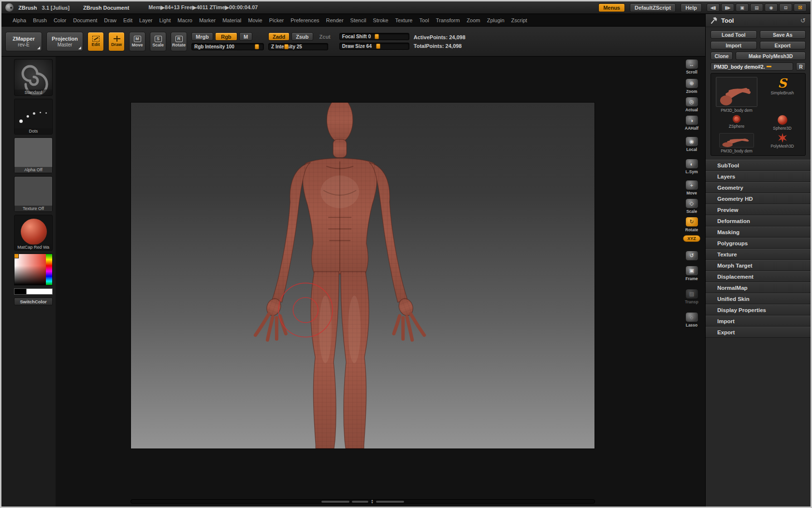 The image size is (812, 508). I want to click on tool-section-subtool: SubTool, so click(758, 165).